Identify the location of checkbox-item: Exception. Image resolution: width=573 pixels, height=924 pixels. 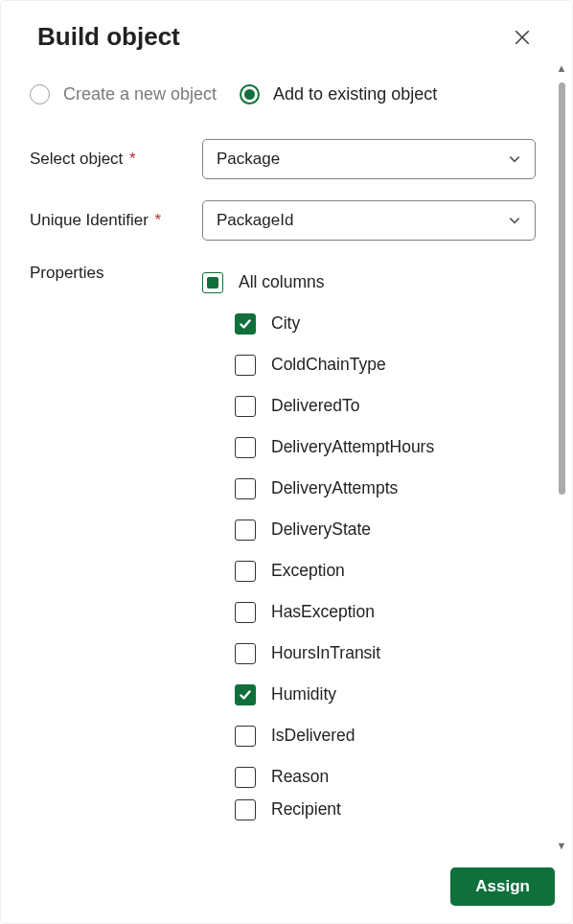
(369, 571).